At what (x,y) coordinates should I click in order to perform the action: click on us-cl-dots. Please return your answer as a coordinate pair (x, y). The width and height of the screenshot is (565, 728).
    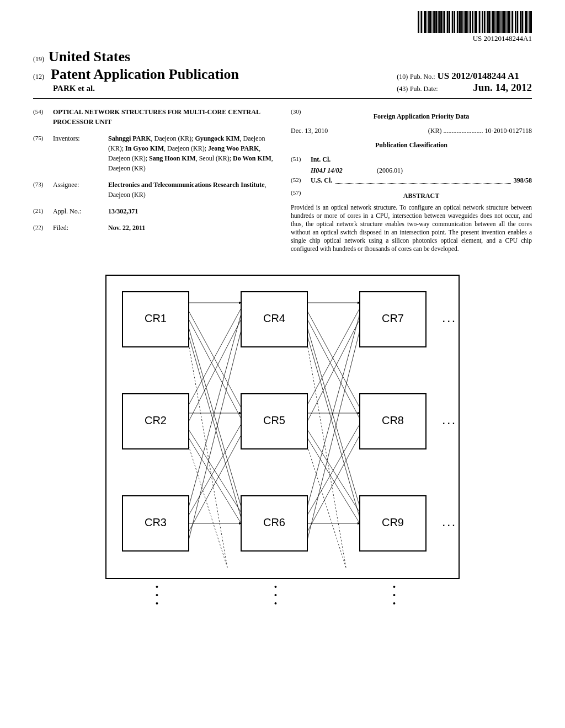
    Looking at the image, I should click on (423, 180).